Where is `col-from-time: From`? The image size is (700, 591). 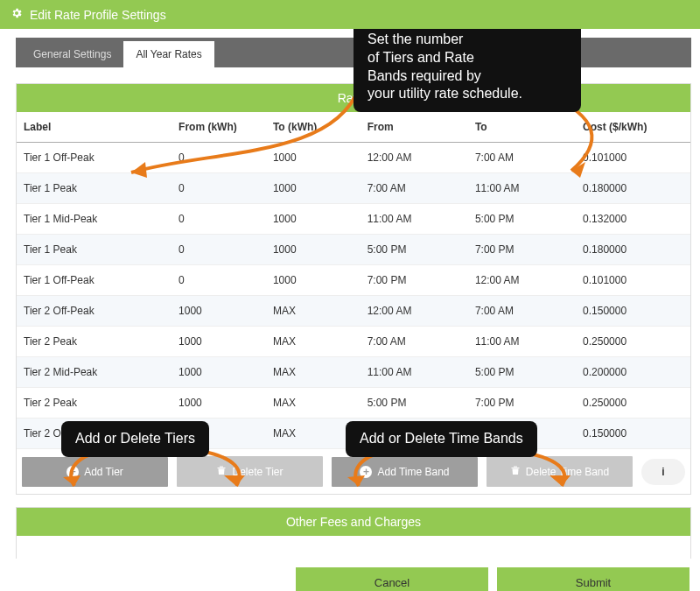
col-from-time: From is located at coordinates (415, 128).